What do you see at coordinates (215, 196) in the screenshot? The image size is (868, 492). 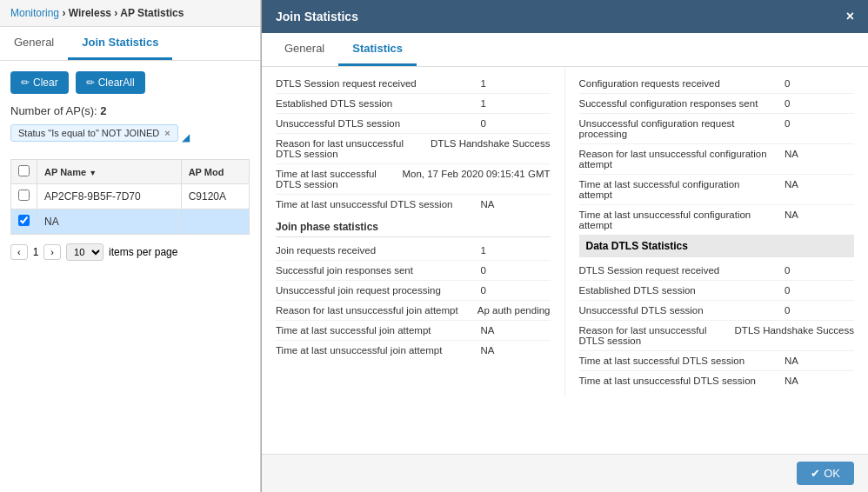 I see `ap-model-cell: C9120A` at bounding box center [215, 196].